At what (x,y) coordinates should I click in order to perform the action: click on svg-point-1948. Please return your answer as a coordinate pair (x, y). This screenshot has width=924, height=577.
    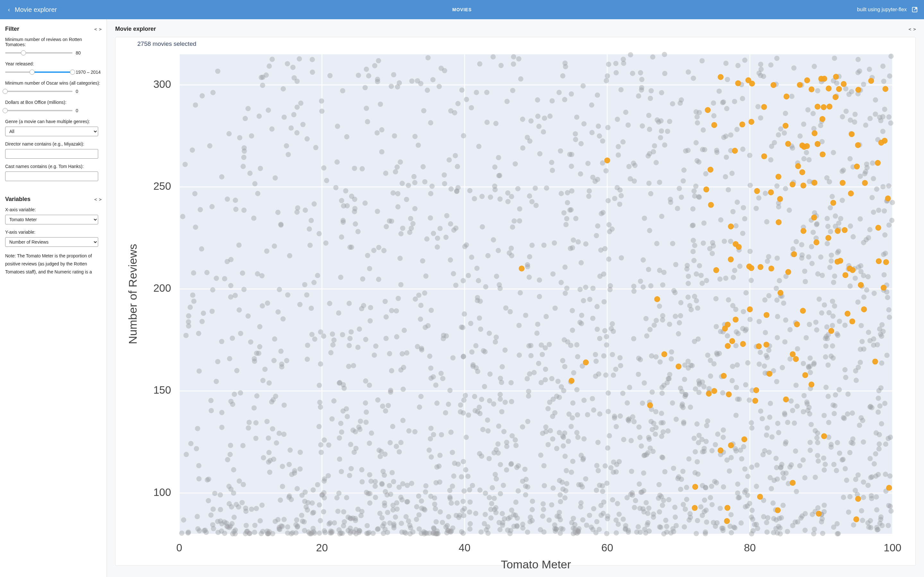
    Looking at the image, I should click on (715, 482).